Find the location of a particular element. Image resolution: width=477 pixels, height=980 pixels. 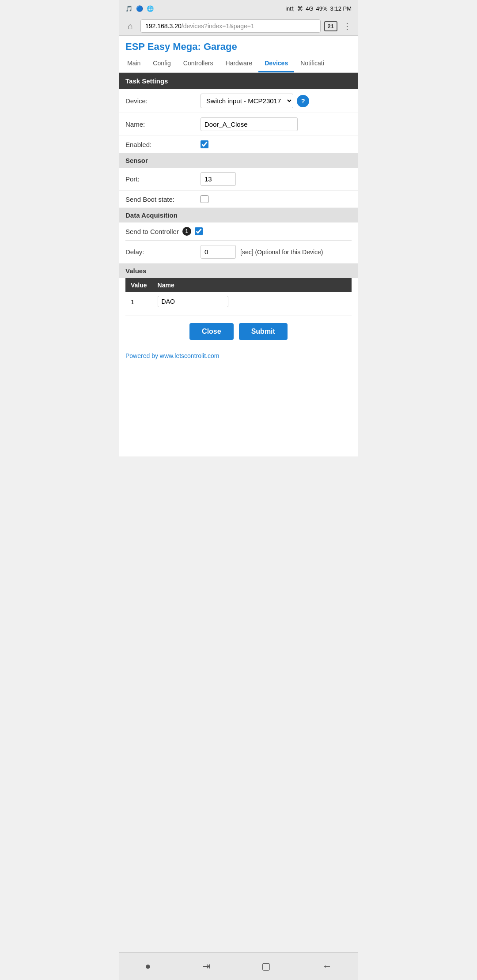

port-label: Port: is located at coordinates (161, 179).